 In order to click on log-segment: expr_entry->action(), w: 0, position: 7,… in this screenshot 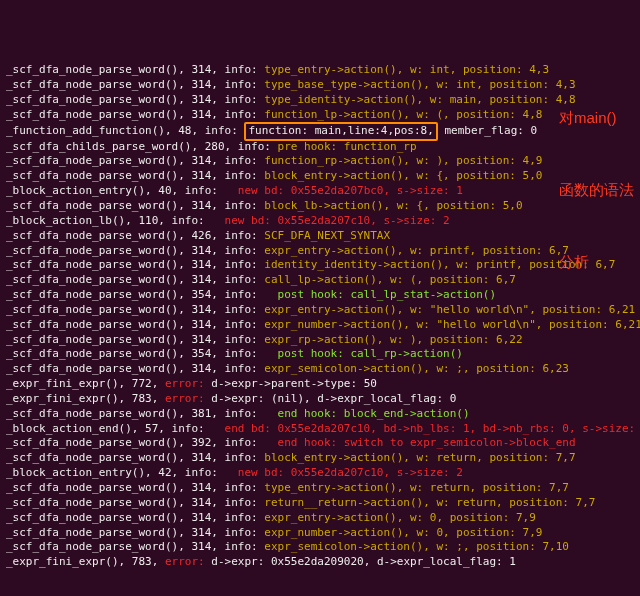, I will do `click(400, 518)`.